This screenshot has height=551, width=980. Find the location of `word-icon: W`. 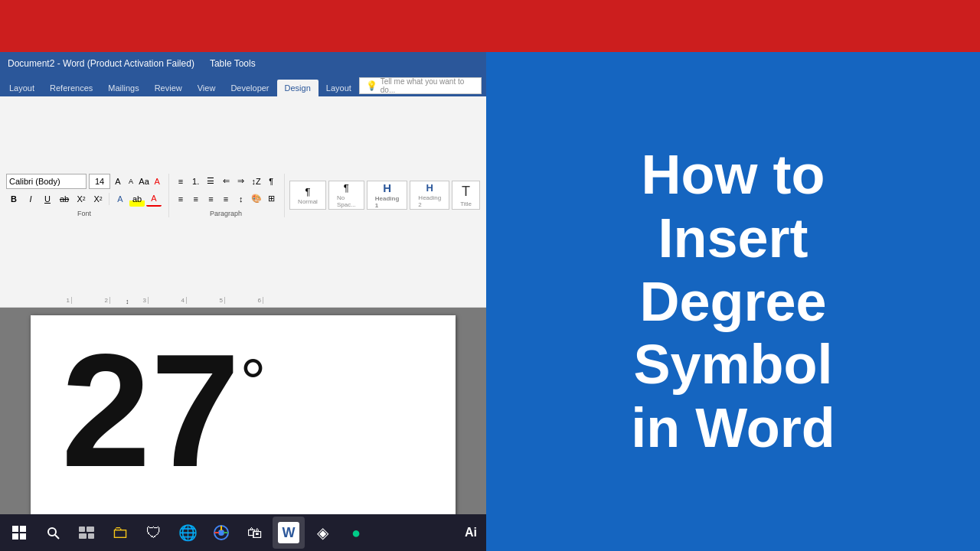

word-icon: W is located at coordinates (289, 533).